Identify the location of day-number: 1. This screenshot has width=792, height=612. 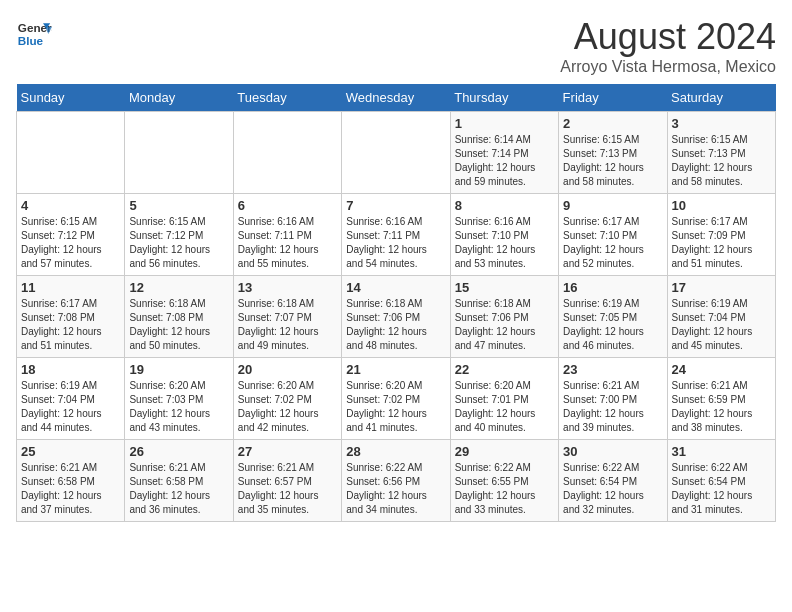
(504, 124).